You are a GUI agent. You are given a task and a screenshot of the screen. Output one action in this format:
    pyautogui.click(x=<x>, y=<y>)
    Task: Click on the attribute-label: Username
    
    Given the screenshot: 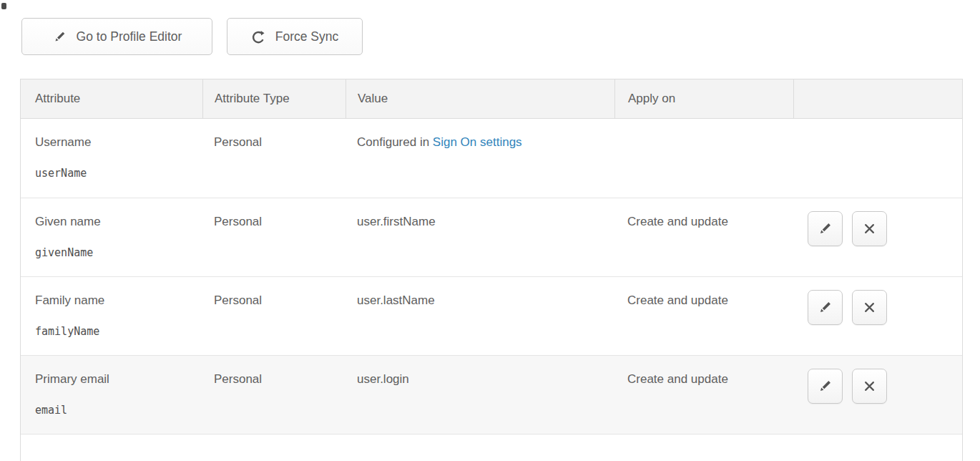 What is the action you would take?
    pyautogui.click(x=119, y=142)
    